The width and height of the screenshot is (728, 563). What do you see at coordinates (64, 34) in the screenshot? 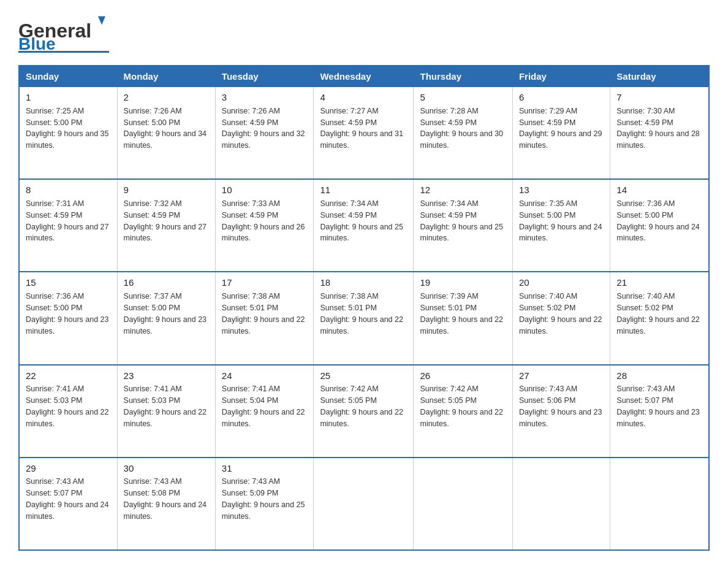
I see `logo: General Blue` at bounding box center [64, 34].